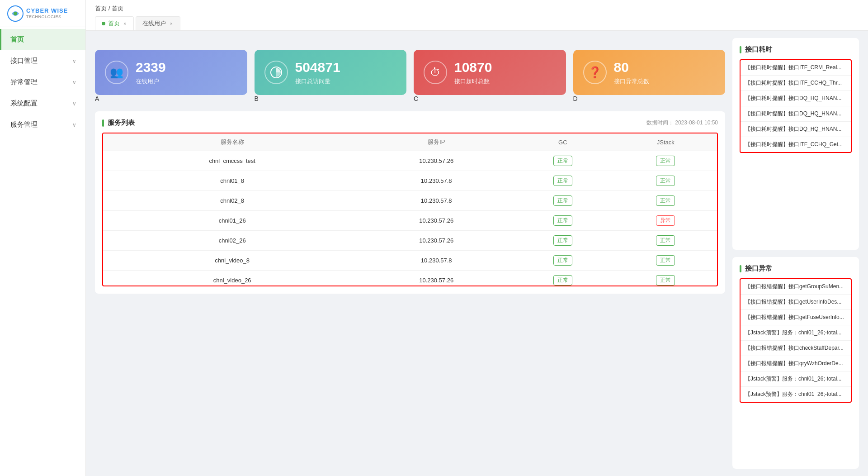 This screenshot has height=476, width=868. I want to click on stat-icon-a: 👥, so click(117, 72).